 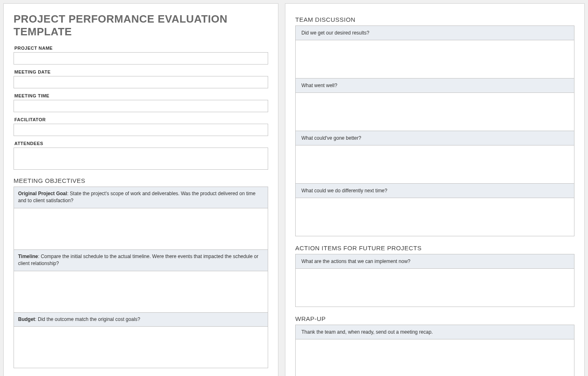 What do you see at coordinates (141, 181) in the screenshot?
I see `section-meeting-objectives-title: MEETING OBJECTIVES` at bounding box center [141, 181].